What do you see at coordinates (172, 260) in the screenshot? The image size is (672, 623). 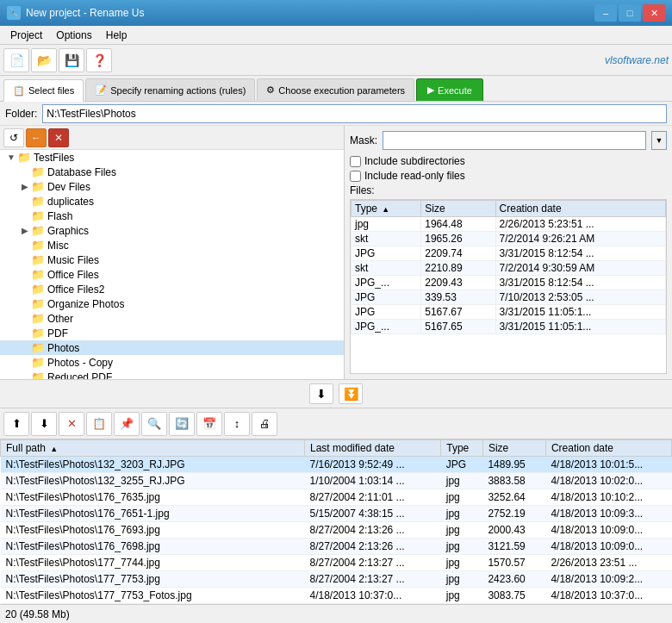 I see `tree-item: 📁 Music Files` at bounding box center [172, 260].